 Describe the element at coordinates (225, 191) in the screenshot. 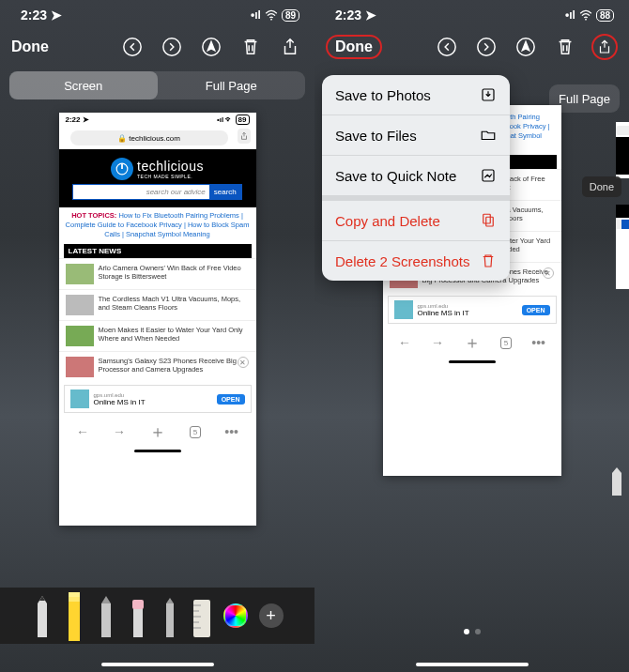

I see `ss-search-button: search` at that location.